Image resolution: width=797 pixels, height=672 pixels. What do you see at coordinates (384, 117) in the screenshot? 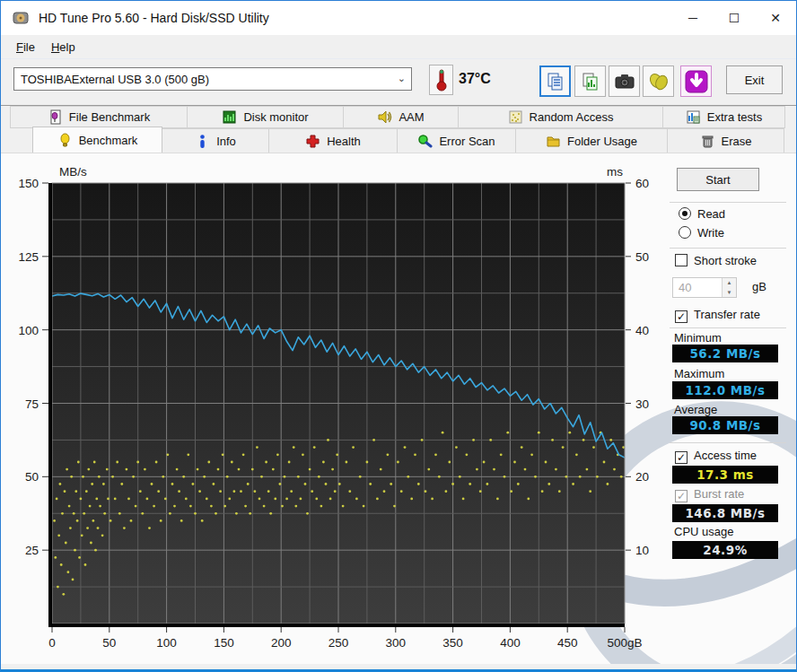
I see `aam-speaker-icon` at bounding box center [384, 117].